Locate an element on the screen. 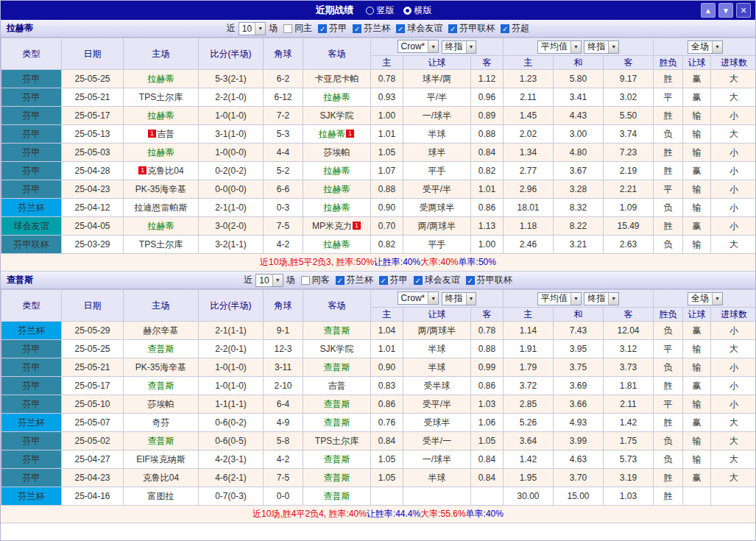  away-team-link: MP米克力1 is located at coordinates (337, 227).